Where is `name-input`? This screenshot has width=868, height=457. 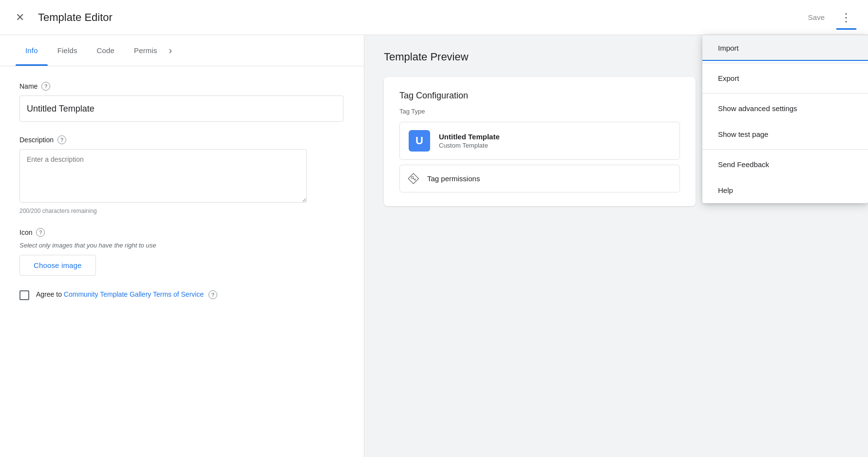 name-input is located at coordinates (181, 109).